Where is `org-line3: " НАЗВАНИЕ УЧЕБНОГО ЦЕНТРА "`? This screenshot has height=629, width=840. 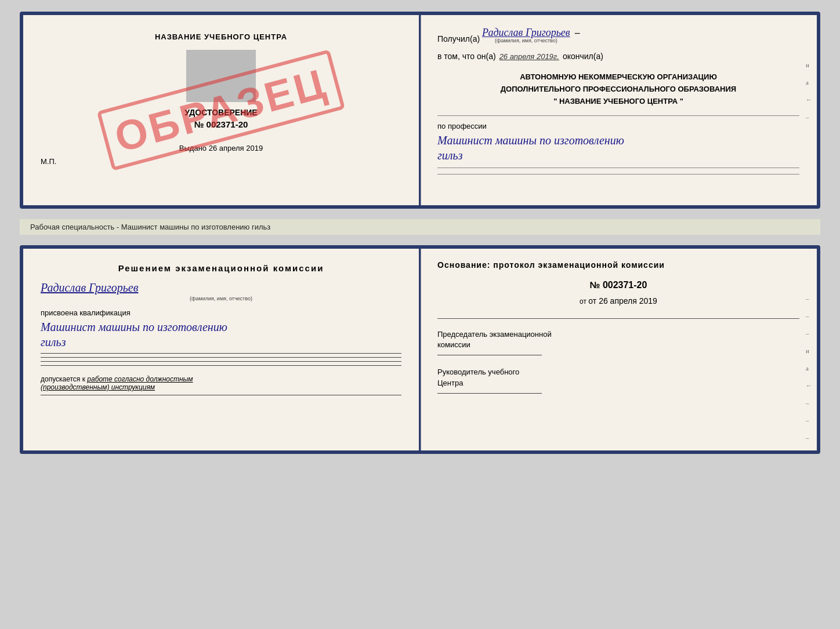 org-line3: " НАЗВАНИЕ УЧЕБНОГО ЦЕНТРА " is located at coordinates (618, 102).